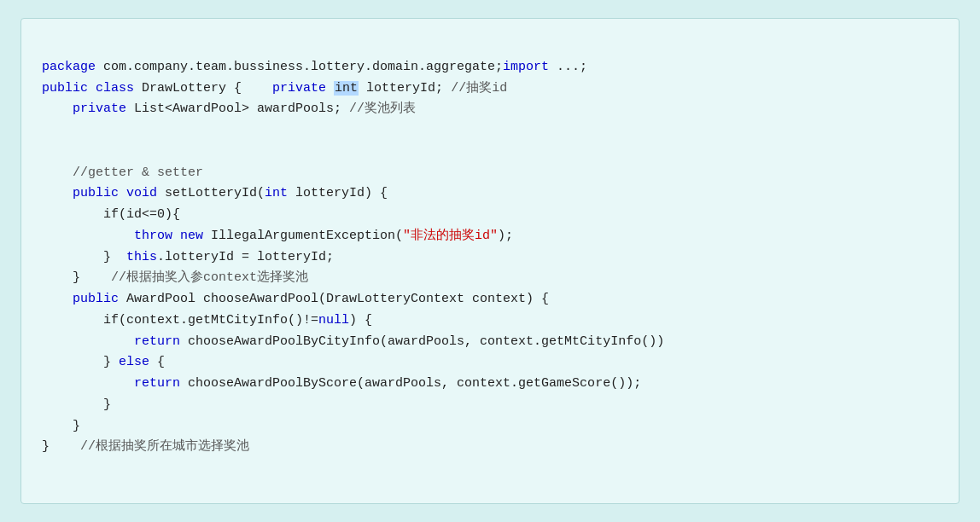  I want to click on line-16: }, so click(77, 404).